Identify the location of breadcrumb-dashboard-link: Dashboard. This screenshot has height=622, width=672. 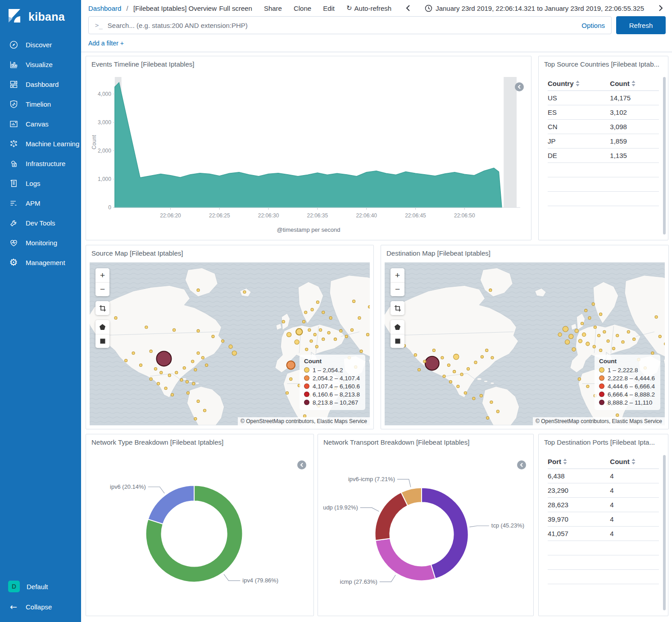
(104, 8).